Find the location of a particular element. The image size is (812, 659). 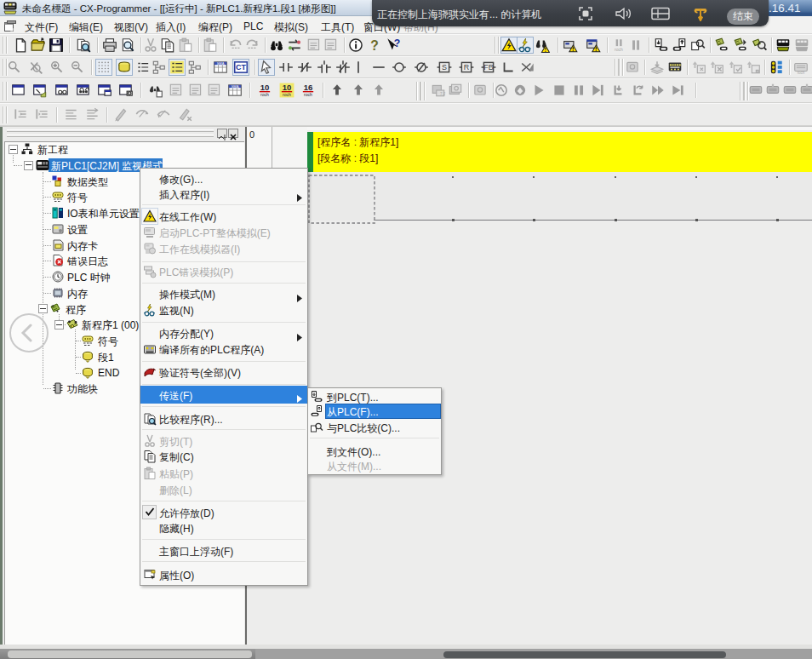

svg-text: FB is located at coordinates (489, 67).